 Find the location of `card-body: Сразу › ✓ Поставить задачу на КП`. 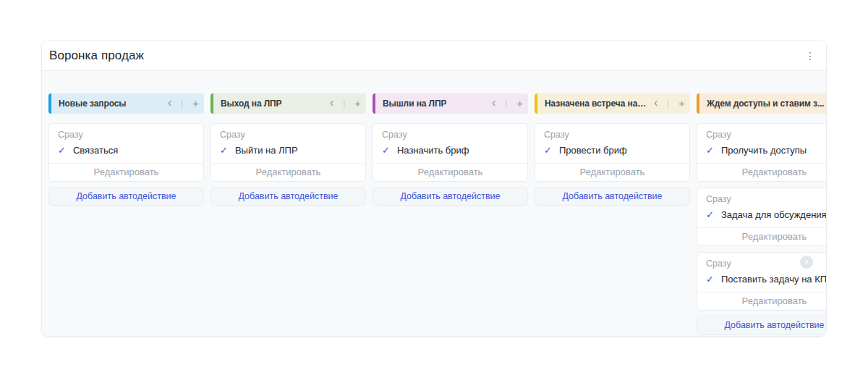

card-body: Сразу › ✓ Поставить задачу на КП is located at coordinates (762, 272).